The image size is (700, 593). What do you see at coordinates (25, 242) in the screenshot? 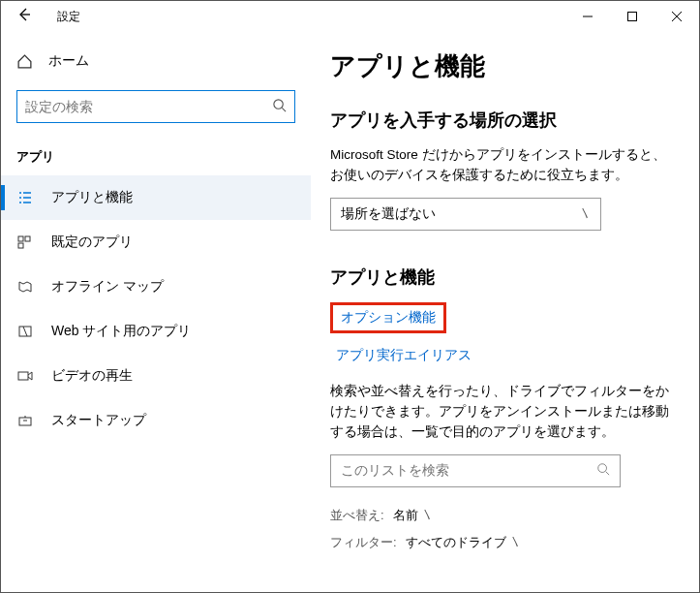
I see `defaults-icon` at bounding box center [25, 242].